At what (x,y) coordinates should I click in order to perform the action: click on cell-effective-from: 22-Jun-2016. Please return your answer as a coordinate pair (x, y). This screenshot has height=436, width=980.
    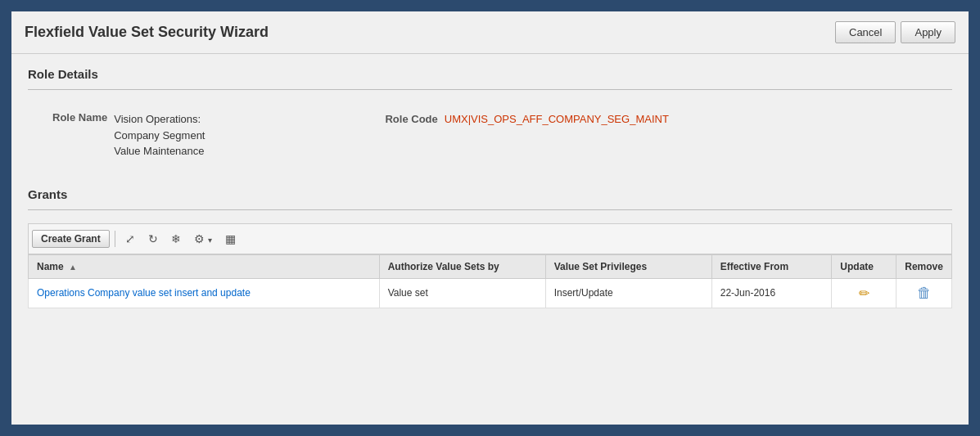
    Looking at the image, I should click on (771, 293).